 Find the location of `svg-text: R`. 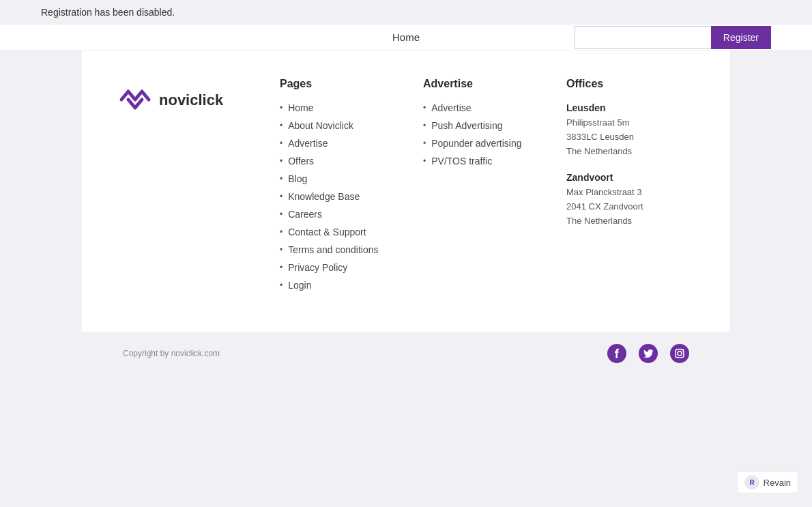

svg-text: R is located at coordinates (752, 483).